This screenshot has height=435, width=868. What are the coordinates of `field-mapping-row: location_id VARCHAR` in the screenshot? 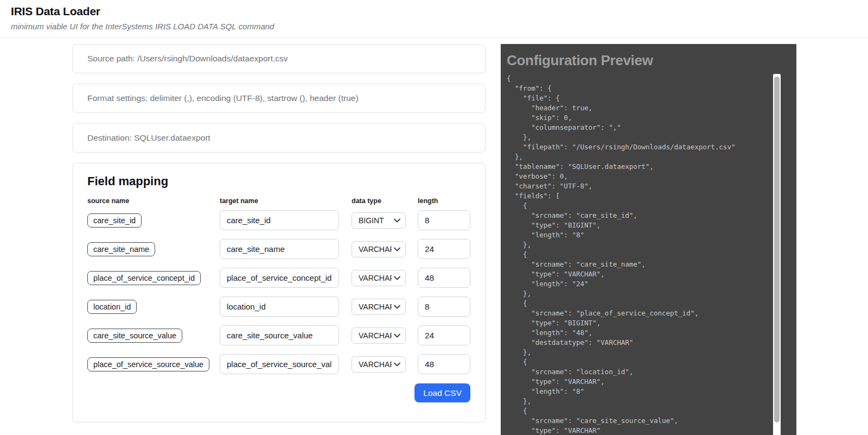 It's located at (279, 306).